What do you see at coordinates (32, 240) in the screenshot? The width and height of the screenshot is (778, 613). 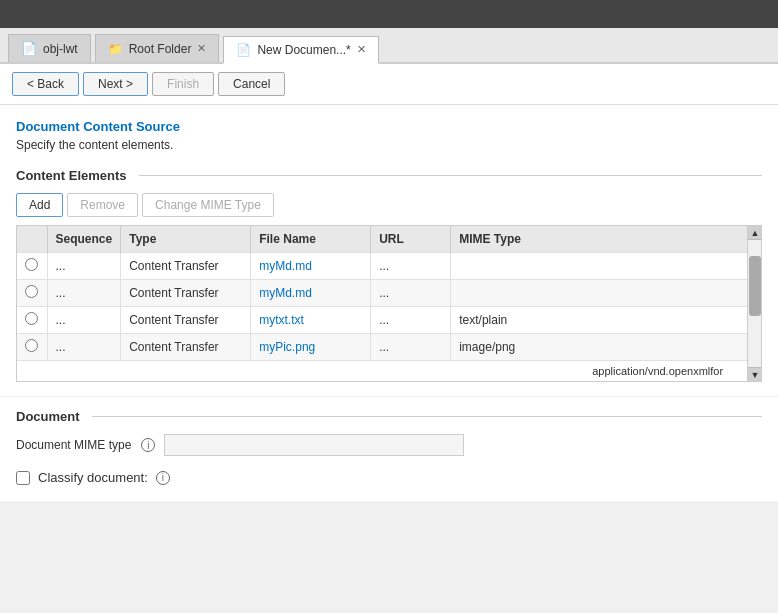 I see `col-select` at bounding box center [32, 240].